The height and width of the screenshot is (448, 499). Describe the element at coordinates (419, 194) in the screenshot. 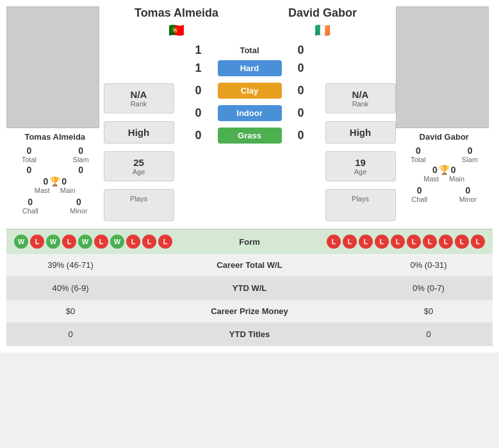

I see `right-chall-stat: 0 Chall` at that location.